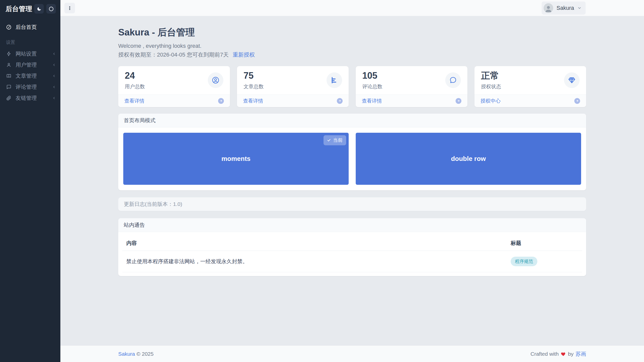 The width and height of the screenshot is (644, 362). Describe the element at coordinates (30, 54) in the screenshot. I see `sidebar-item-site-settings: 网站设置` at that location.